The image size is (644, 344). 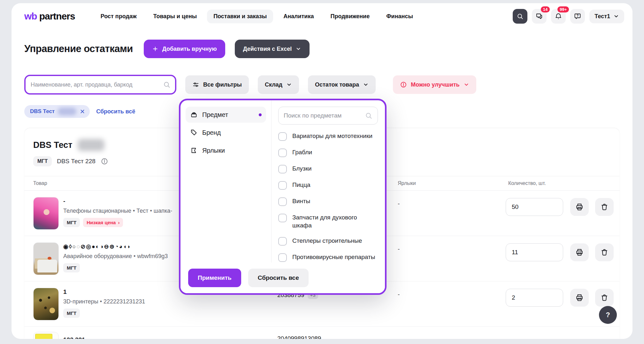 What do you see at coordinates (175, 17) in the screenshot?
I see `nav-goods-prices: Товары и цены` at bounding box center [175, 17].